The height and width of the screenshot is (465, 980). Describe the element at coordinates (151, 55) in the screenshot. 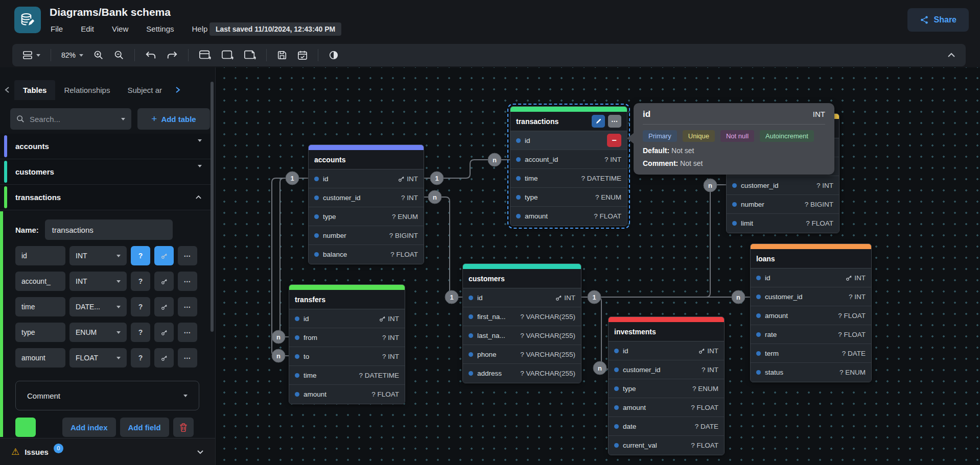

I see `undo-button` at that location.